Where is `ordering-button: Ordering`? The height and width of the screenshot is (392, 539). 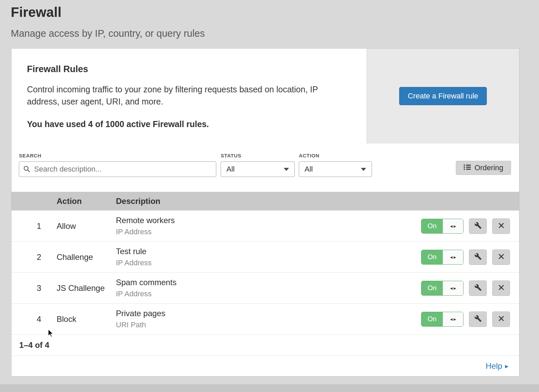 ordering-button: Ordering is located at coordinates (483, 168).